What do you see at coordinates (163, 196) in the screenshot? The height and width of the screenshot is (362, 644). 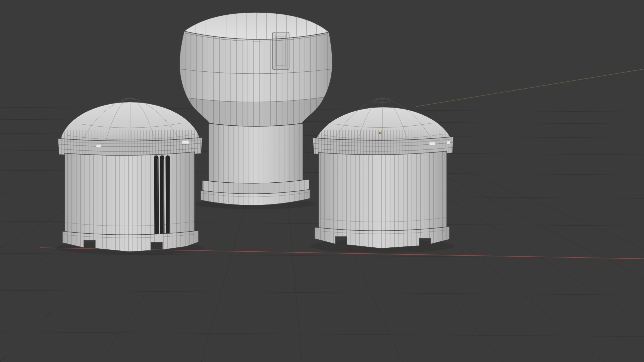 I see `tank-cables` at bounding box center [163, 196].